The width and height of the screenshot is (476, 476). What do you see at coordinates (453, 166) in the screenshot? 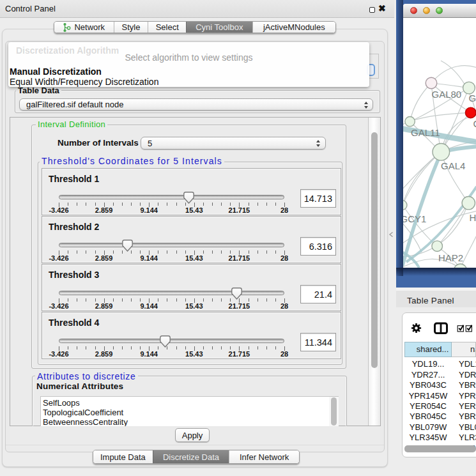
I see `svg-text: GAL4` at bounding box center [453, 166].